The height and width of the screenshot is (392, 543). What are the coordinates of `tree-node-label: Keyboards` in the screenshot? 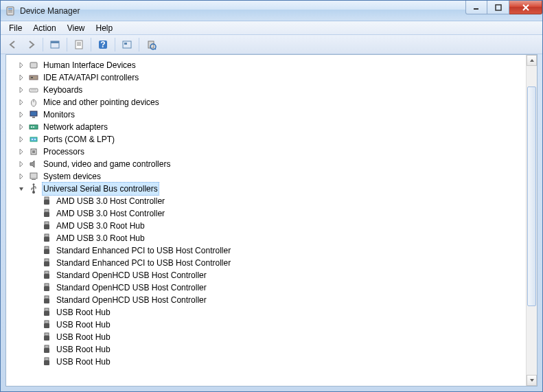 It's located at (63, 90).